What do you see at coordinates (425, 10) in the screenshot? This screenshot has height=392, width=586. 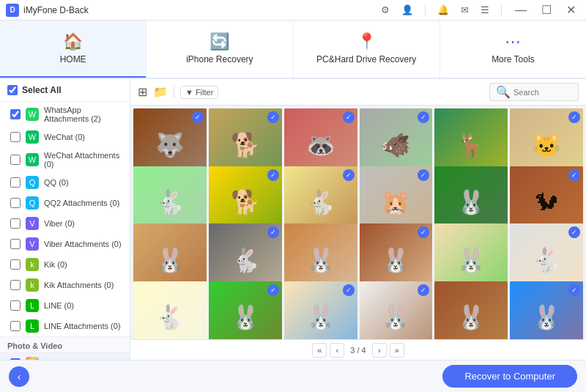 I see `titlebar-separator` at bounding box center [425, 10].